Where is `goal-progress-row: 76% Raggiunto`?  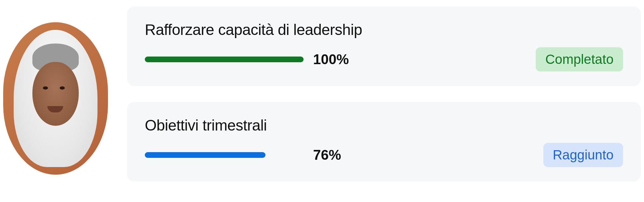
goal-progress-row: 76% Raggiunto is located at coordinates (384, 155).